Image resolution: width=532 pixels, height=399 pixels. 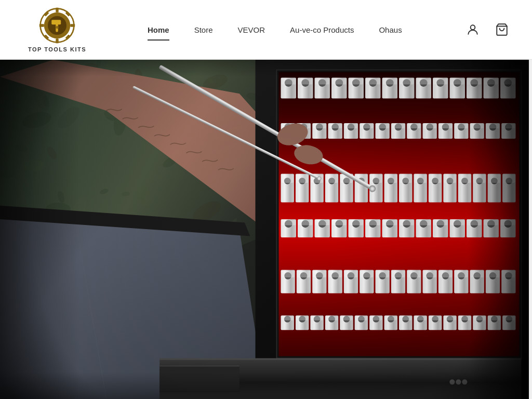 I want to click on site-name: TOP TOOLS KITS, so click(x=57, y=49).